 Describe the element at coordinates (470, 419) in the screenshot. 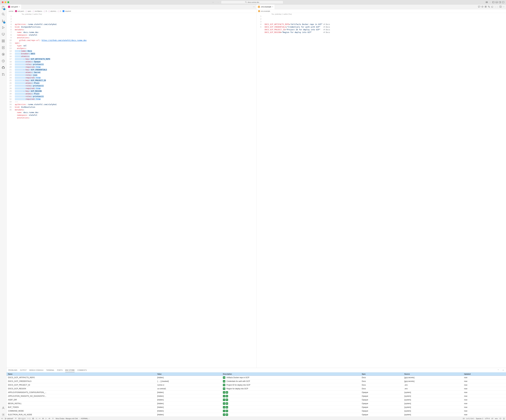

I see `cursor-position: Ln 5, Col 1` at that location.